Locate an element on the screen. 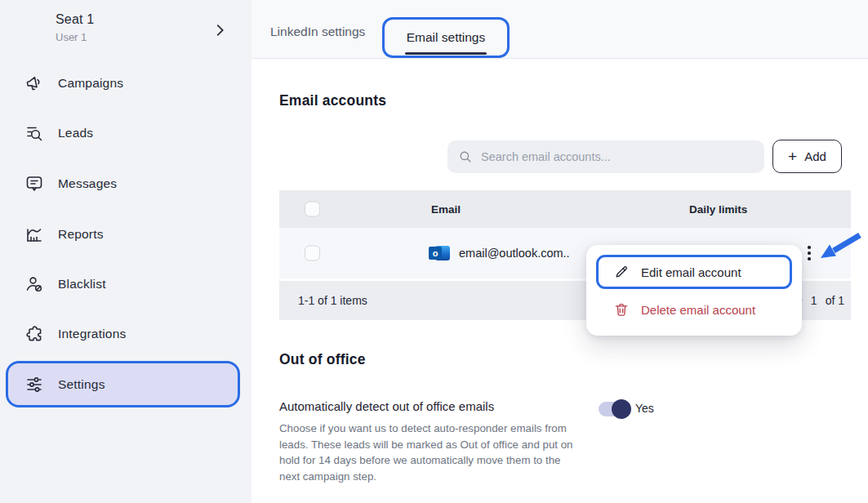 The width and height of the screenshot is (868, 503). sliders-icon is located at coordinates (34, 385).